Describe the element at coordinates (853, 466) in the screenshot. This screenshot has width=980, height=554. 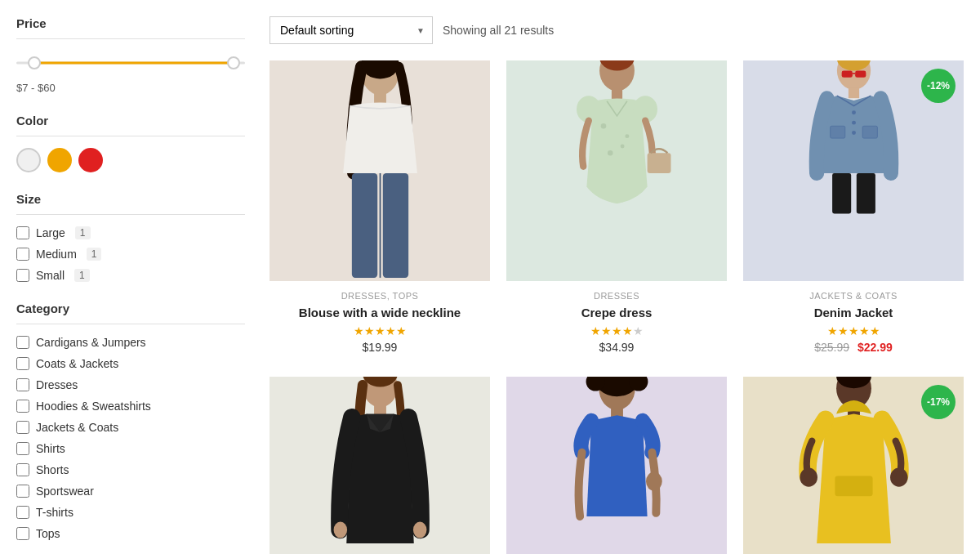
I see `product-image-6: -17%` at that location.